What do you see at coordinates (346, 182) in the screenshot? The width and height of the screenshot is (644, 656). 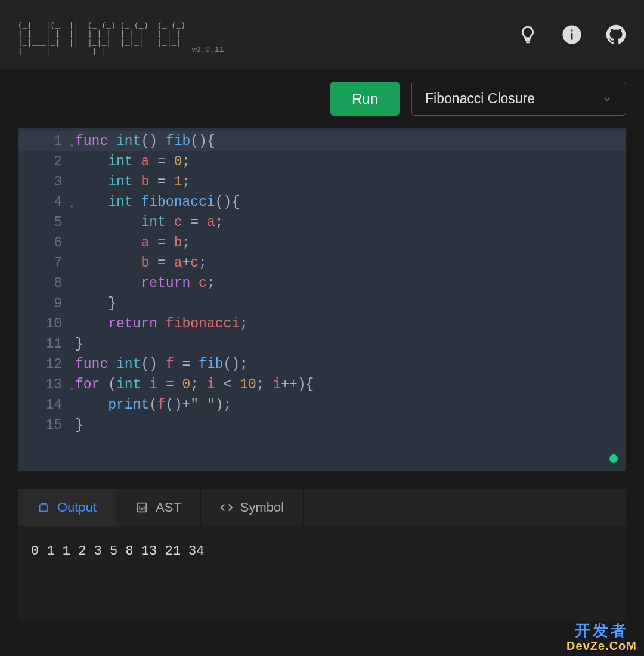 I see `code-content: int b = 1;` at bounding box center [346, 182].